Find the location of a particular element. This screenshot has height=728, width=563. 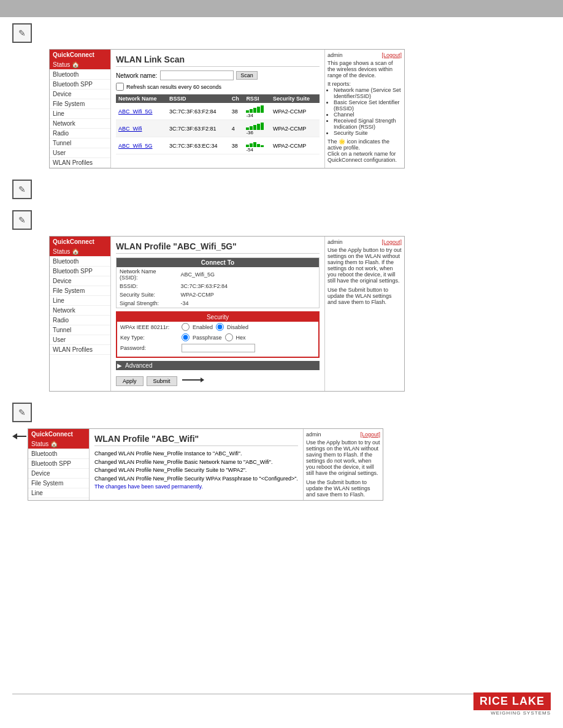

footnote-1: The 🌟 icon indicates the active profile. is located at coordinates (364, 145).